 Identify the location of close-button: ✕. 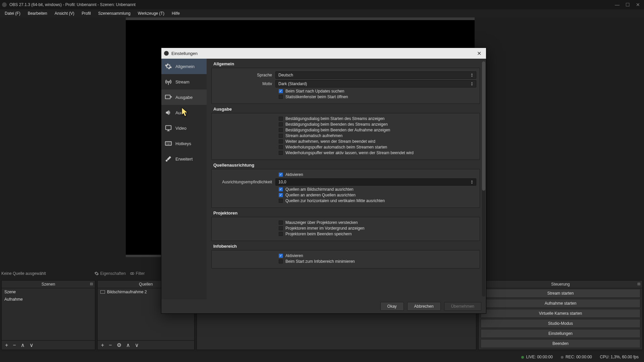
(638, 5).